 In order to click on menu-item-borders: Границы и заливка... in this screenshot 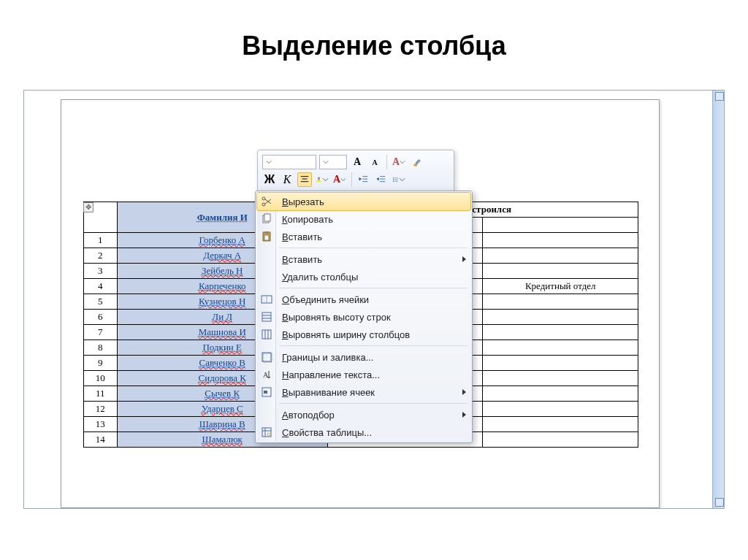, I will do `click(364, 357)`.